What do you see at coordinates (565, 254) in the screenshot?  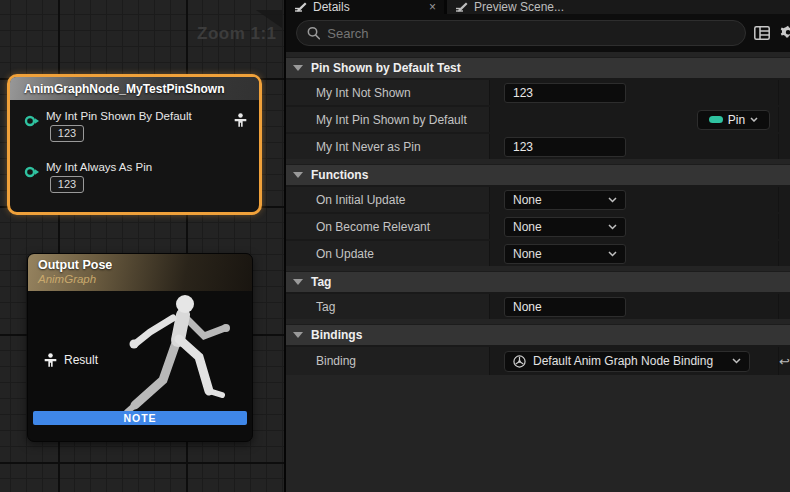 I see `on-update-dropdown: None` at bounding box center [565, 254].